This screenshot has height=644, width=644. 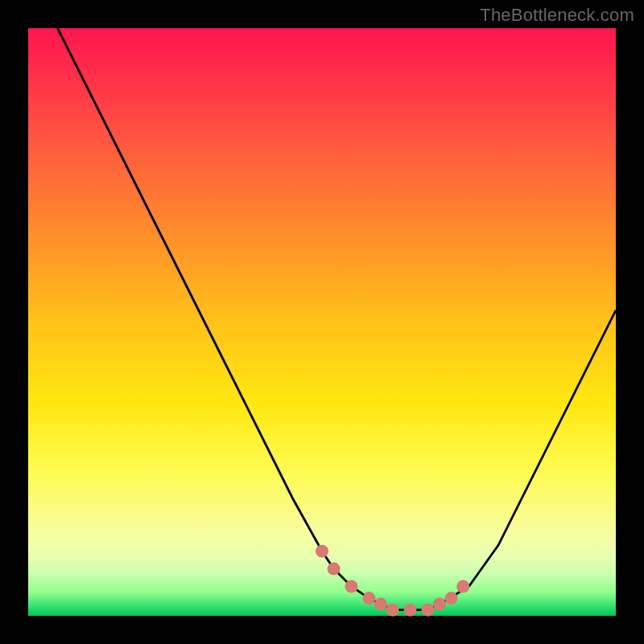 What do you see at coordinates (557, 15) in the screenshot?
I see `watermark-text: TheBottleneck.com` at bounding box center [557, 15].